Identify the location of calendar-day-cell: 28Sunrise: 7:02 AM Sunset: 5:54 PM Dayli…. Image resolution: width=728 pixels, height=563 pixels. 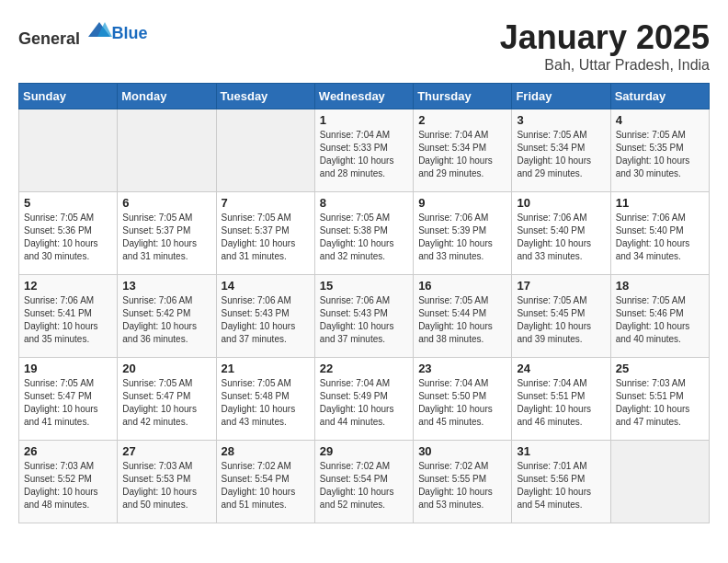
(265, 482).